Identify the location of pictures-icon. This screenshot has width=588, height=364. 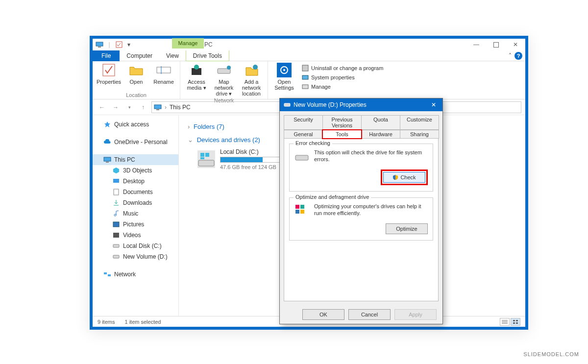
(116, 224).